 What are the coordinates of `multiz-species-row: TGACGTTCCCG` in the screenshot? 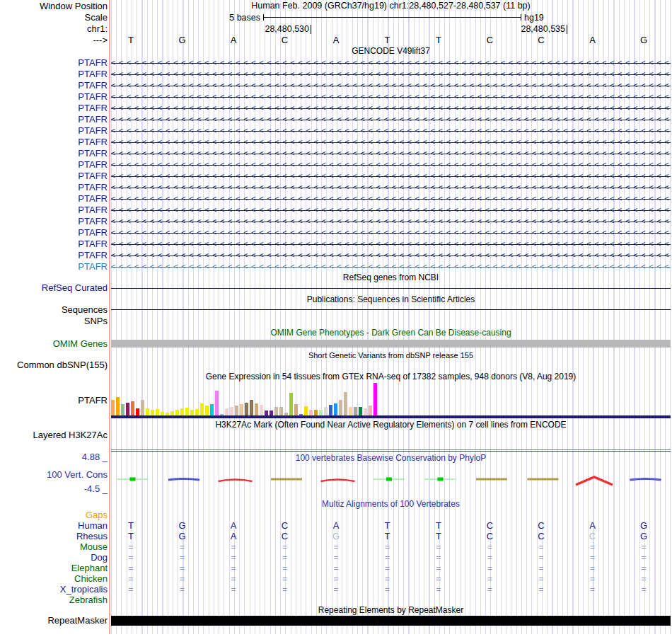 It's located at (336, 536).